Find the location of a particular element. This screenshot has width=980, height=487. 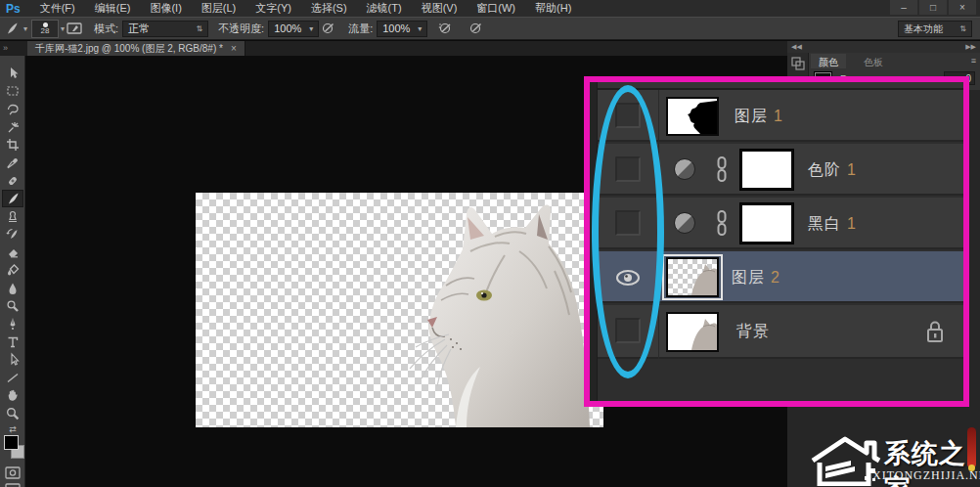

dodge-tool is located at coordinates (13, 306).